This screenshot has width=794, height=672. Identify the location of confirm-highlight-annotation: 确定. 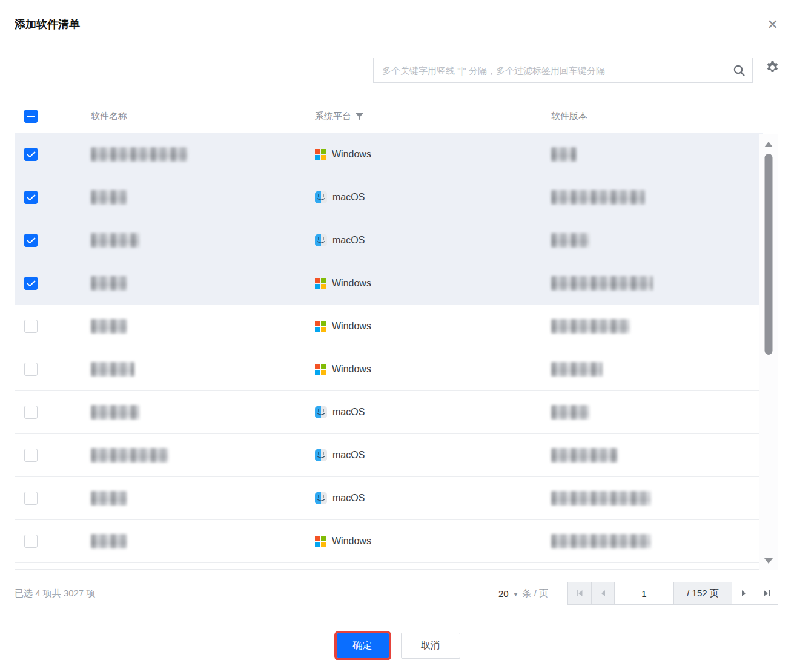
(363, 645).